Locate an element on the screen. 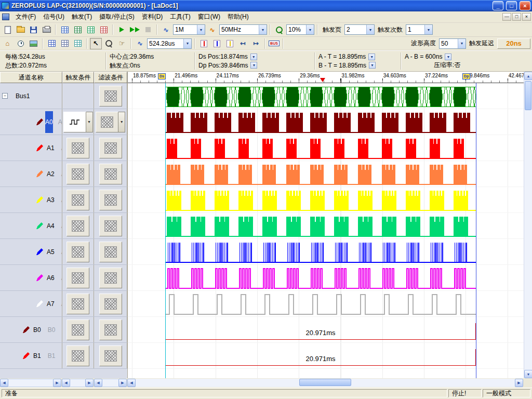 The image size is (532, 399). channel-name-cell-A3: A3A3 is located at coordinates (31, 200).